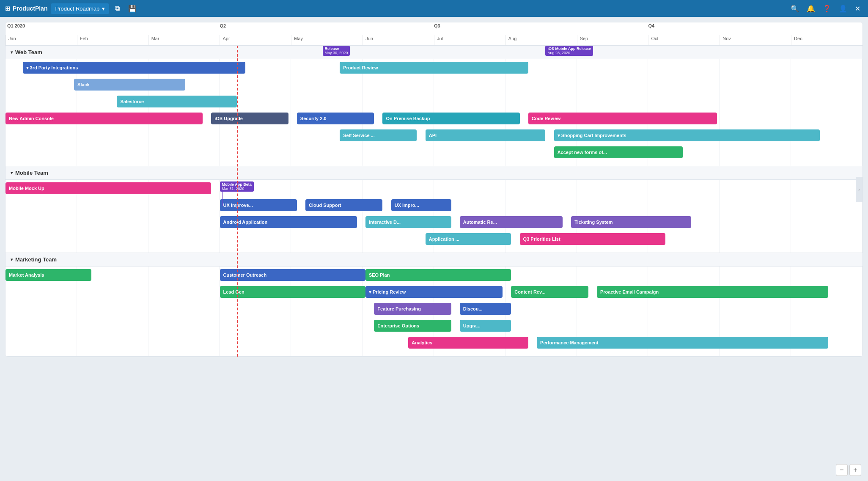  Describe the element at coordinates (755, 40) in the screenshot. I see `month-nov: Nov` at that location.